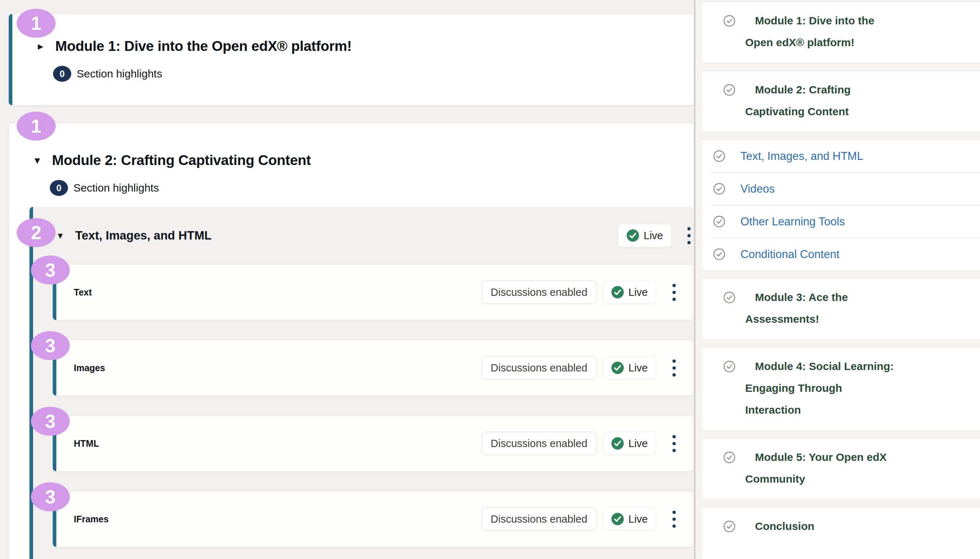 Image resolution: width=980 pixels, height=559 pixels. What do you see at coordinates (86, 444) in the screenshot?
I see `unit-title: HTML` at bounding box center [86, 444].